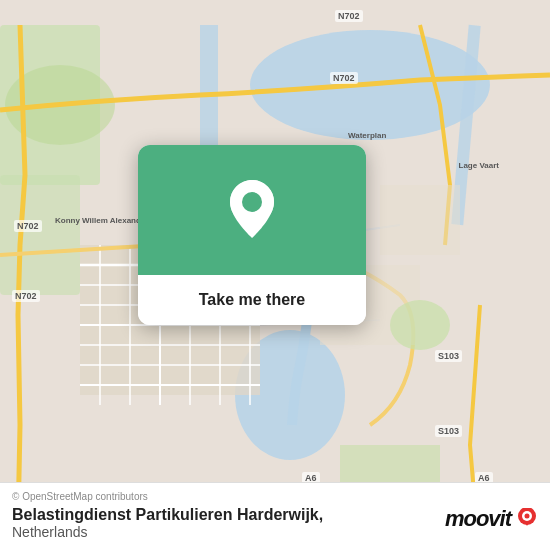 The height and width of the screenshot is (550, 550). Describe the element at coordinates (26, 296) in the screenshot. I see `road-label-n702-left2: N702` at that location.